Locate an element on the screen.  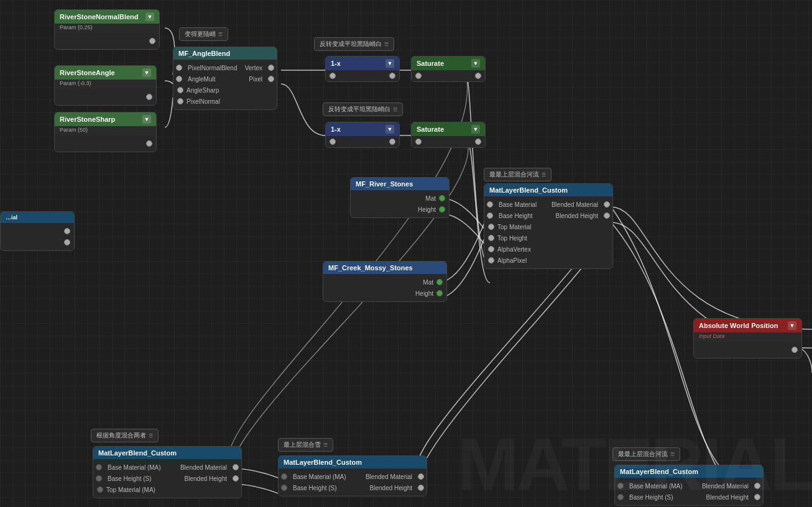
node-1-minus-x-top: 1-x ▼ is located at coordinates (362, 69).